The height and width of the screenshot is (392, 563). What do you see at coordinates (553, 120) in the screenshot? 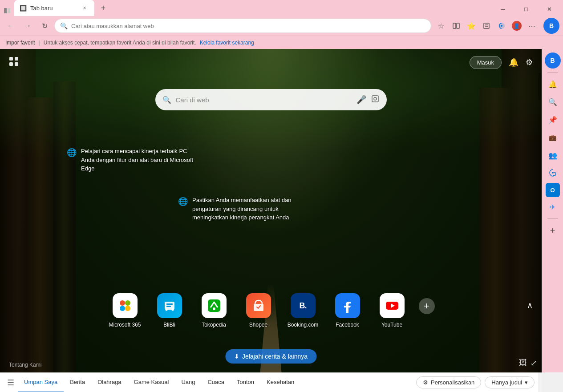
I see `sidebar-pin-icon: 📌` at bounding box center [553, 120].